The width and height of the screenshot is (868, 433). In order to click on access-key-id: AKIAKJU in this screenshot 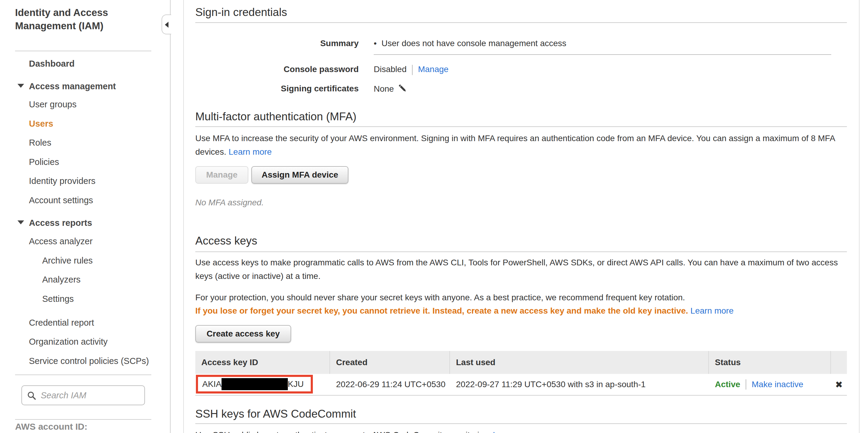, I will do `click(253, 384)`.